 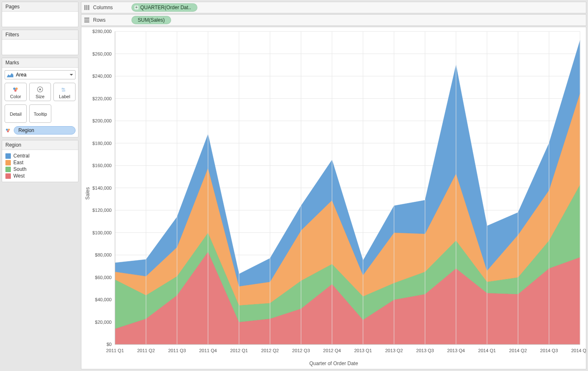 I want to click on svg-text: 2013 Q2, so click(x=394, y=351).